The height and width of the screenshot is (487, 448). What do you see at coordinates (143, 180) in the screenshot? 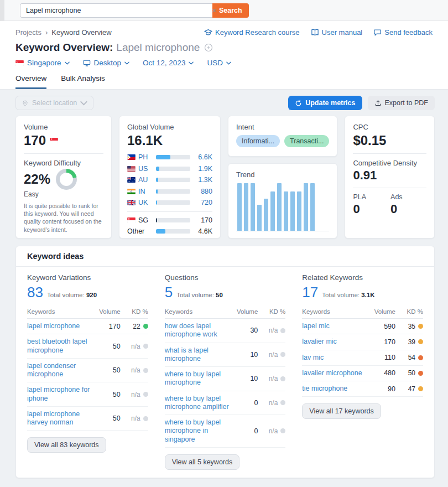
I see `country-code-link: AU` at bounding box center [143, 180].